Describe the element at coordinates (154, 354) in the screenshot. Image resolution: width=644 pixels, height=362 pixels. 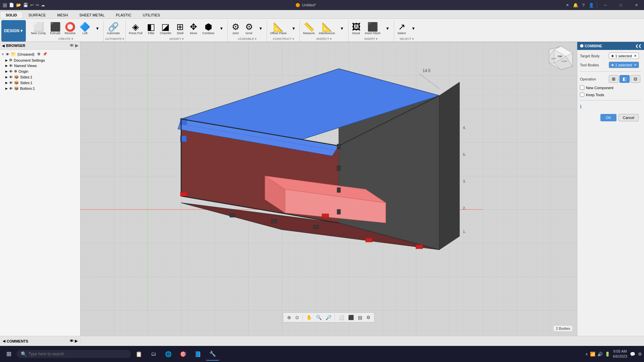
I see `taskbar-explorer: 🗂` at that location.